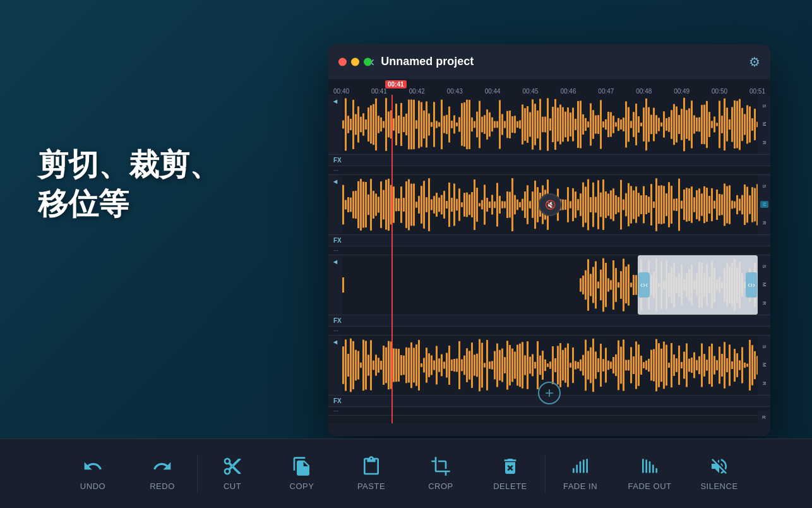 The height and width of the screenshot is (508, 812). What do you see at coordinates (549, 321) in the screenshot?
I see `track-3-fx-row: FX` at bounding box center [549, 321].